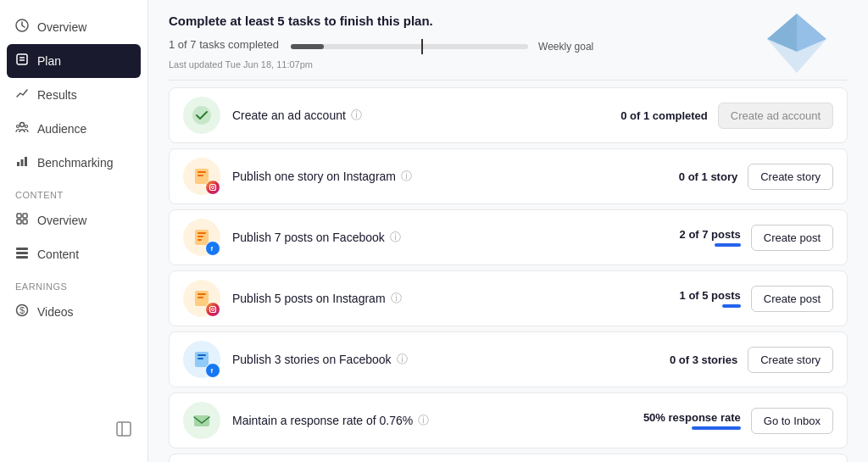  I want to click on instagram-badge-story, so click(213, 187).